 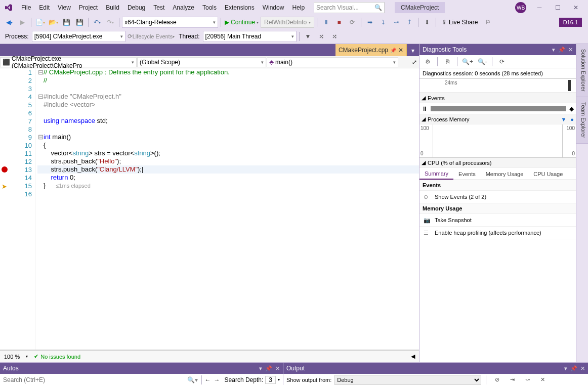 What do you see at coordinates (183, 8) in the screenshot?
I see `menu-analyze: Analyze` at bounding box center [183, 8].